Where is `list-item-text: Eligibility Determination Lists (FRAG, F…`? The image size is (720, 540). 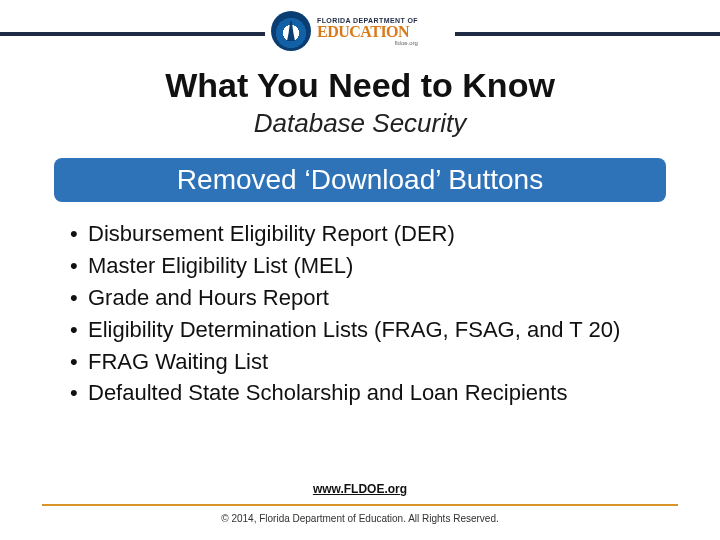
list-item-text: Eligibility Determination Lists (FRAG, F… is located at coordinates (374, 330).